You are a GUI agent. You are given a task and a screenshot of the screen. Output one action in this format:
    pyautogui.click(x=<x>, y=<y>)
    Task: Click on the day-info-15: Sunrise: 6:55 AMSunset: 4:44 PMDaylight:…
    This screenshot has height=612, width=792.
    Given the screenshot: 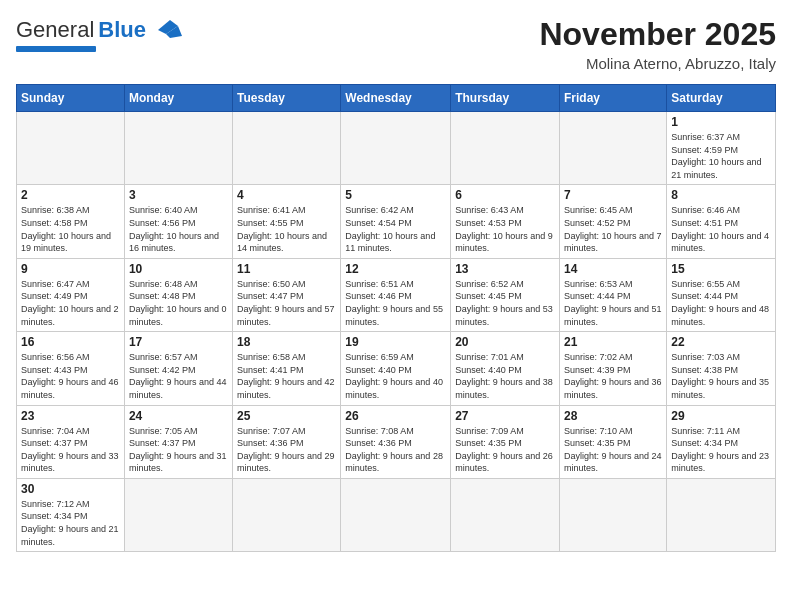 What is the action you would take?
    pyautogui.click(x=720, y=303)
    